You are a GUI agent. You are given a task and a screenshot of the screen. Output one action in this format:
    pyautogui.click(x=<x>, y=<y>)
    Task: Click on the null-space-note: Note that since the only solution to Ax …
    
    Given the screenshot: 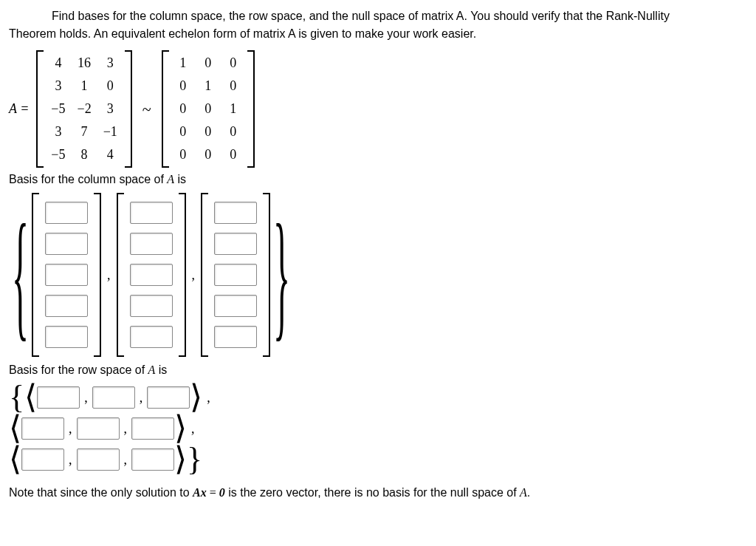 What is the action you would take?
    pyautogui.click(x=378, y=493)
    